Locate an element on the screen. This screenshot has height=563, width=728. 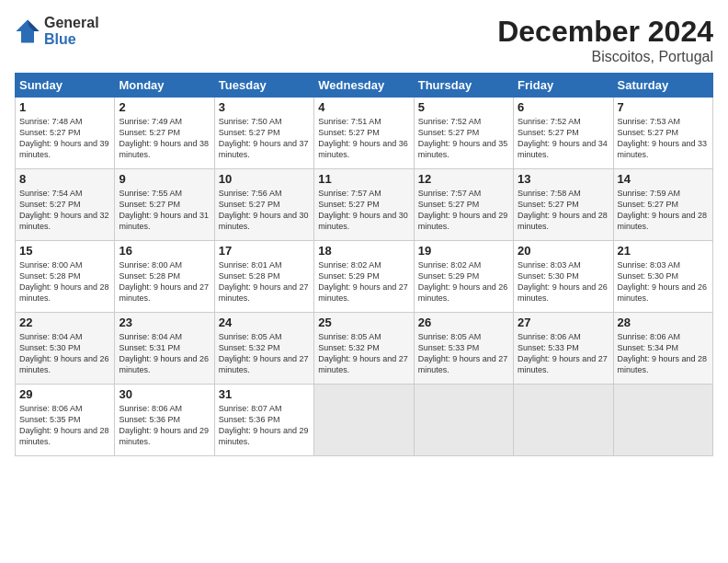
calendar-day: 28Sunrise: 8:06 AMSunset: 5:34 PMDayligh… is located at coordinates (663, 349).